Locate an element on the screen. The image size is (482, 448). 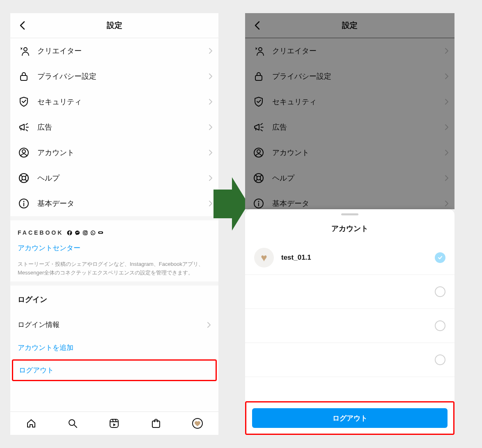
tab-bar is located at coordinates (114, 423).